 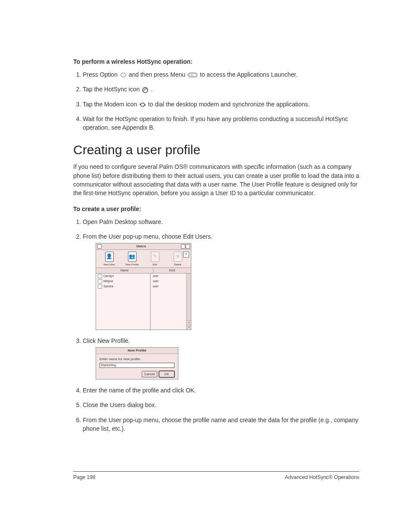 What do you see at coordinates (216, 209) in the screenshot?
I see `section-b-title: To create a user profile:` at bounding box center [216, 209].